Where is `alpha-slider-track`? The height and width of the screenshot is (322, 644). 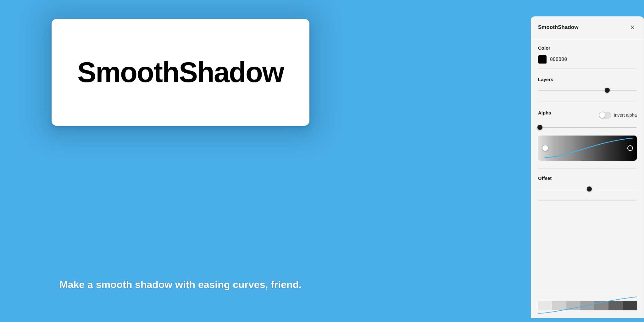 alpha-slider-track is located at coordinates (587, 127).